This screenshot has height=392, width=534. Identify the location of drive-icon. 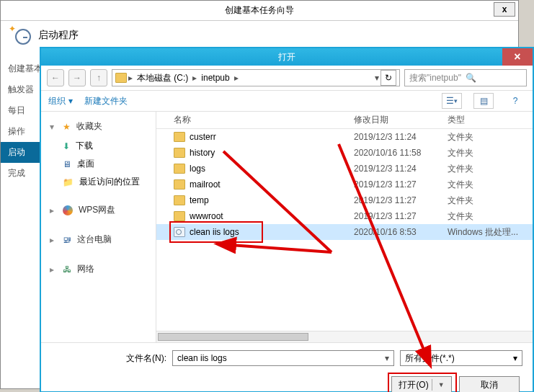
(121, 78).